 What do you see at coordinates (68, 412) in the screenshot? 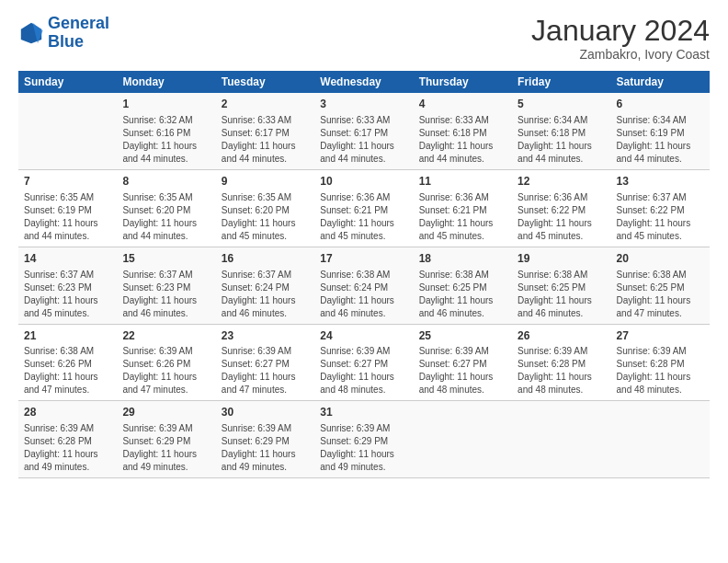
I see `day-number: 28` at bounding box center [68, 412].